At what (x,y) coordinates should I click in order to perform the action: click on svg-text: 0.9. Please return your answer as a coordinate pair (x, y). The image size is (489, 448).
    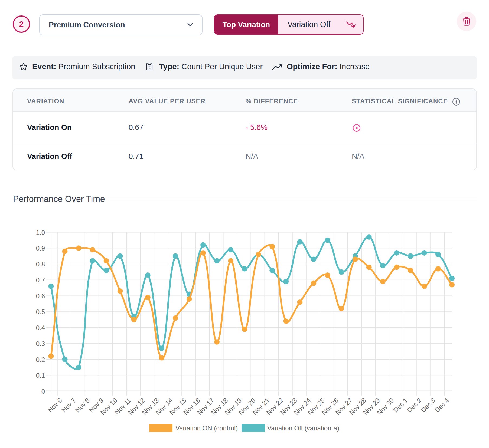
    Looking at the image, I should click on (41, 248).